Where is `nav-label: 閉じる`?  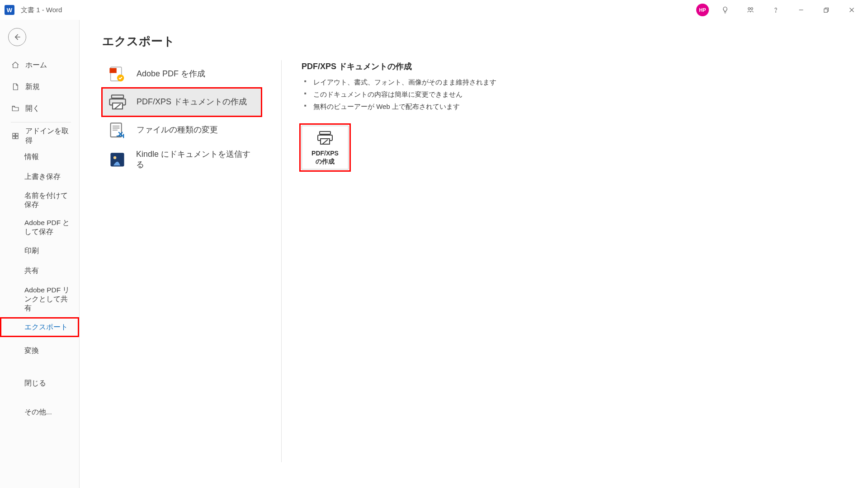
nav-label: 閉じる is located at coordinates (35, 383).